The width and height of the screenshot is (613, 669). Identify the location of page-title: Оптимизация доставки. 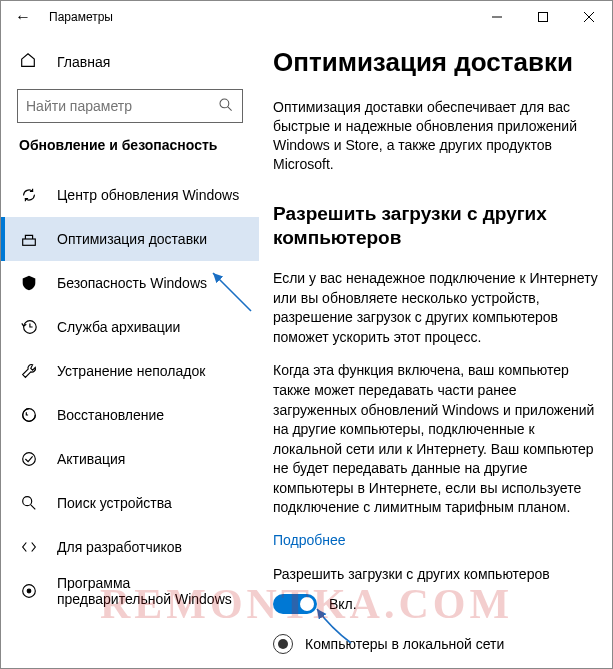
(436, 62).